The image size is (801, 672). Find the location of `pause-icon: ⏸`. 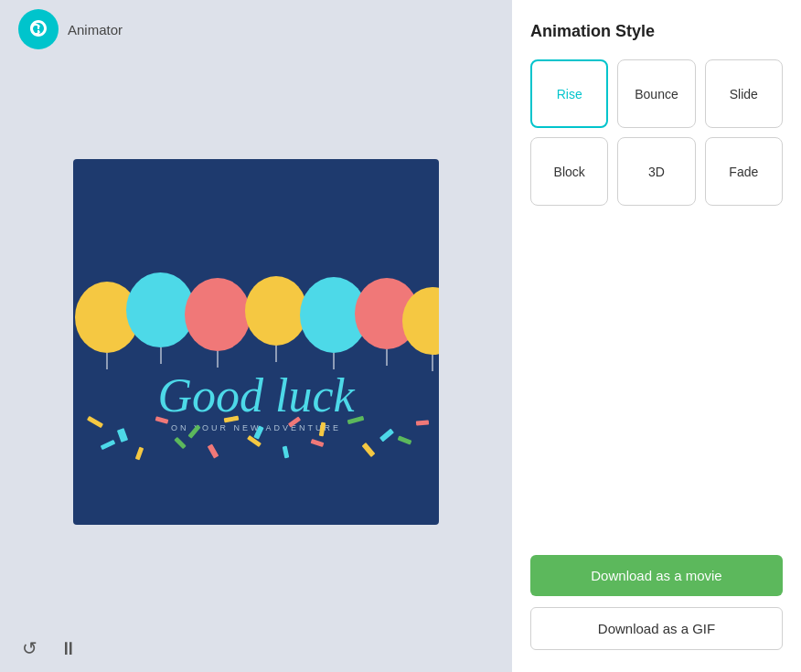

pause-icon: ⏸ is located at coordinates (69, 649).